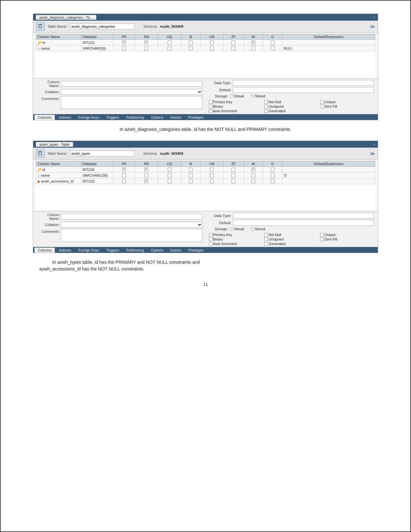 This screenshot has height=532, width=411. What do you see at coordinates (232, 229) in the screenshot?
I see `widget2-virtual-radio` at bounding box center [232, 229].